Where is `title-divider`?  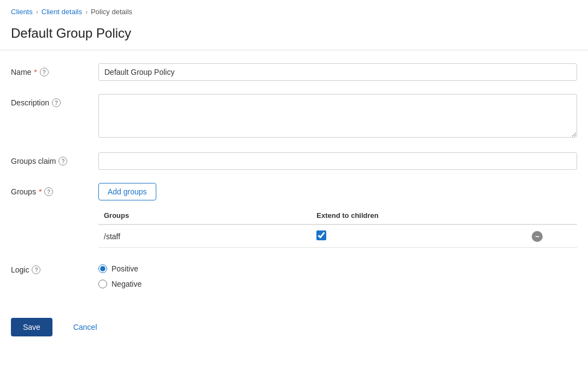
title-divider is located at coordinates (294, 50).